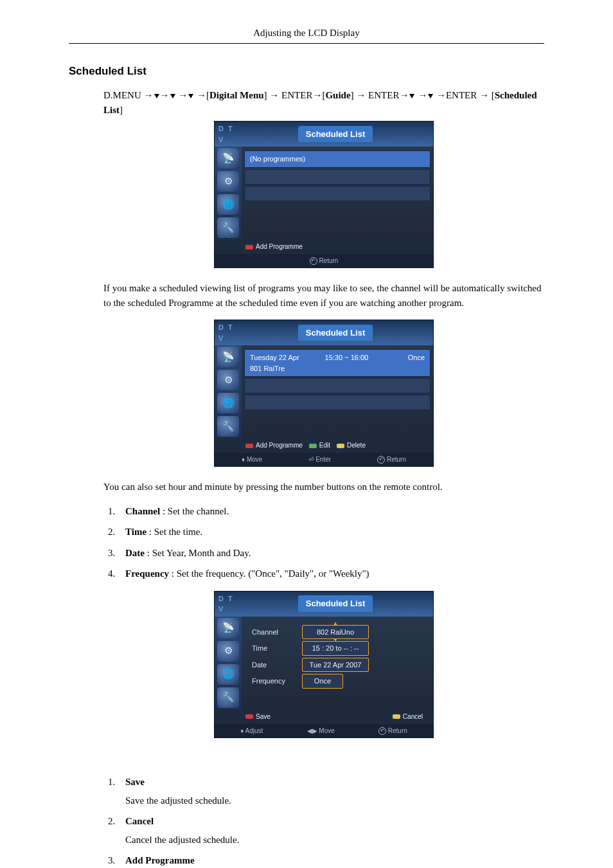  What do you see at coordinates (324, 665) in the screenshot?
I see `osd-screenshot-3: D T V Scheduled List 📡 ⚙ 🌐 🔧 Channel ▲80…` at bounding box center [324, 665].